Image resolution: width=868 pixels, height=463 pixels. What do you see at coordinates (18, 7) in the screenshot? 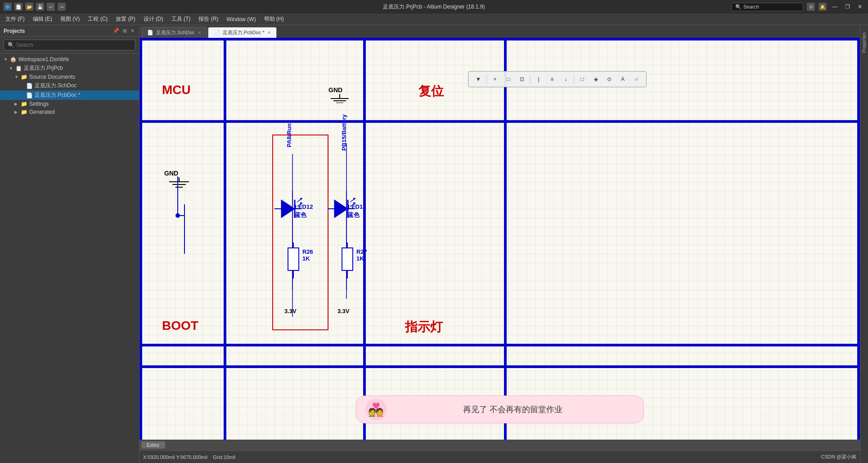
I see `new-btn: 📄` at bounding box center [18, 7].